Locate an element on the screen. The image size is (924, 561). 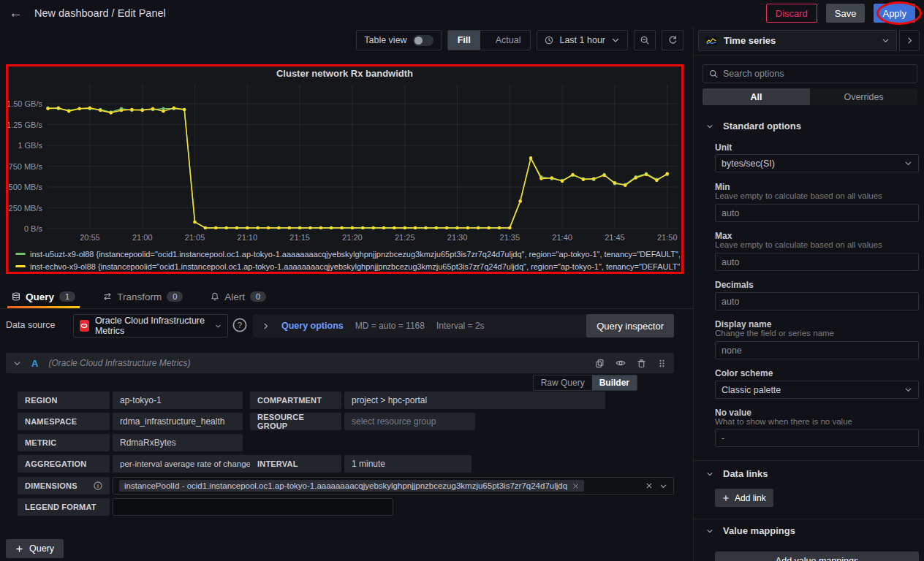
plus-icon is located at coordinates (19, 549).